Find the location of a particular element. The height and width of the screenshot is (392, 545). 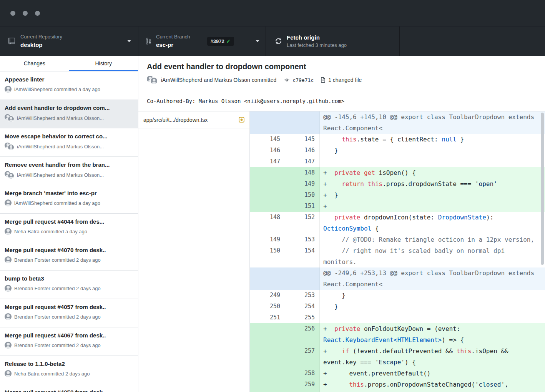

commit-meta-row: Neha Batra committed a day ago is located at coordinates (69, 231).